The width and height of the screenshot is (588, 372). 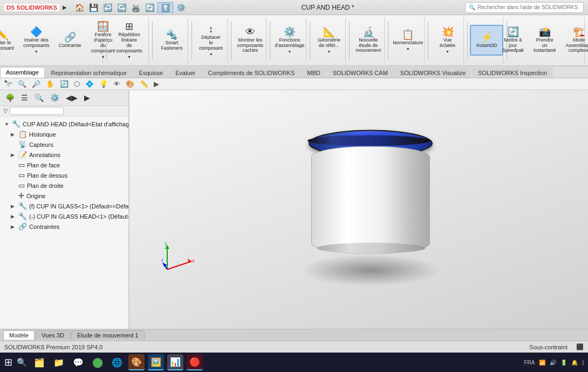 I want to click on section-view-icon: ⬡, so click(x=77, y=84).